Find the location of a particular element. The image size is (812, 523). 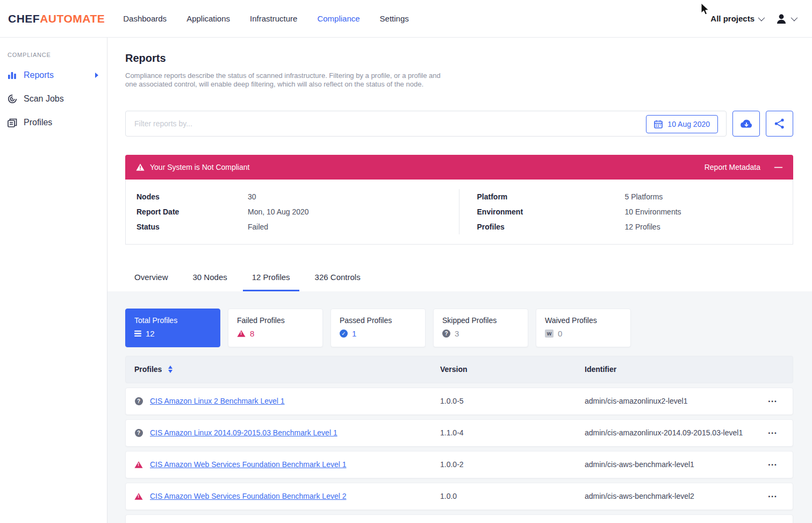

sort-profiles-control is located at coordinates (170, 369).